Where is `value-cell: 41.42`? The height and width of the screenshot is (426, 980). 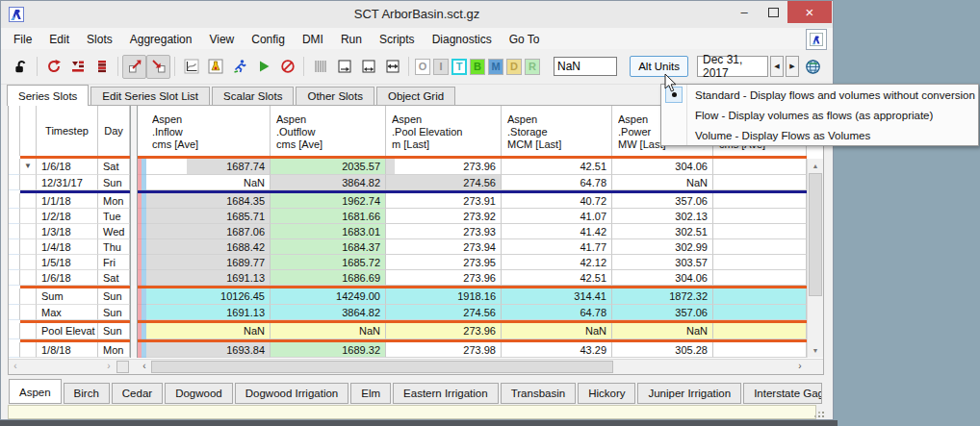 value-cell: 41.42 is located at coordinates (556, 232).